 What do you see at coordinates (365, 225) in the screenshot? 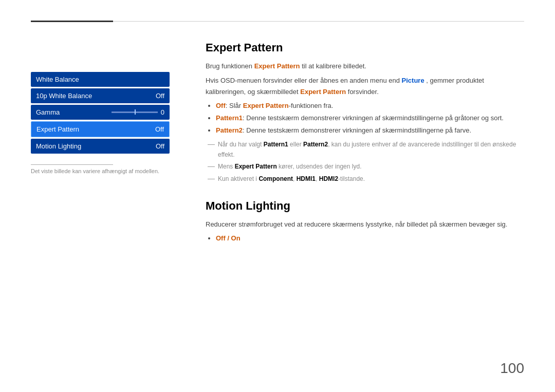
I see `motion-lighting-description: Reducerer strømforbruget ved at reducere…` at bounding box center [365, 225].